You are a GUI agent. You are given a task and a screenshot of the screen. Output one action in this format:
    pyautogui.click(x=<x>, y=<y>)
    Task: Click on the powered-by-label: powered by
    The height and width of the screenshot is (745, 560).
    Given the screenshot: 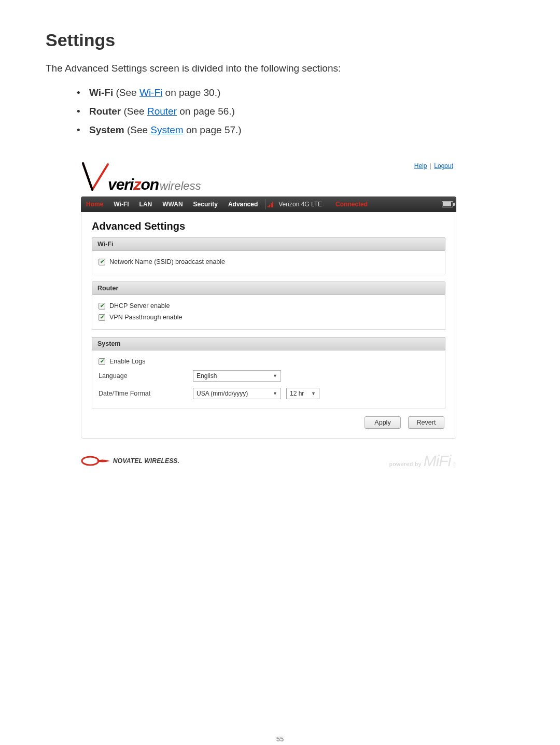 What is the action you would take?
    pyautogui.click(x=405, y=464)
    